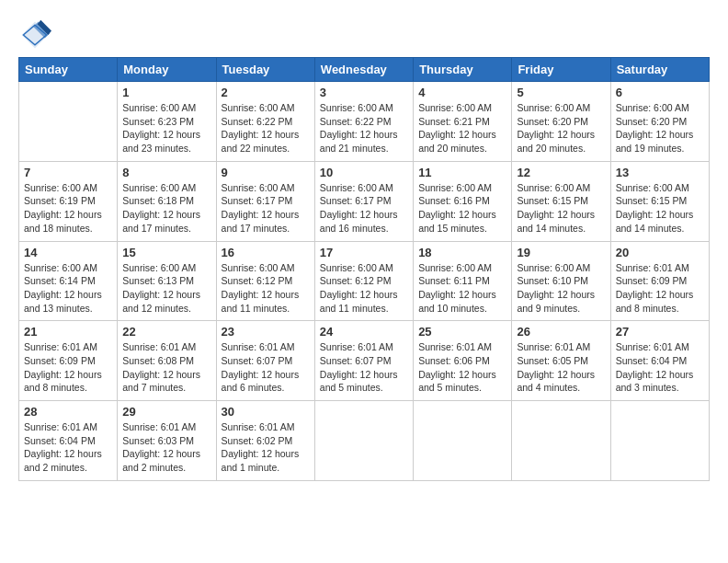 The height and width of the screenshot is (563, 728). Describe the element at coordinates (364, 121) in the screenshot. I see `calendar-week-row: 1Sunrise: 6:00 AM Sunset: 6:23 PM Daylig…` at that location.